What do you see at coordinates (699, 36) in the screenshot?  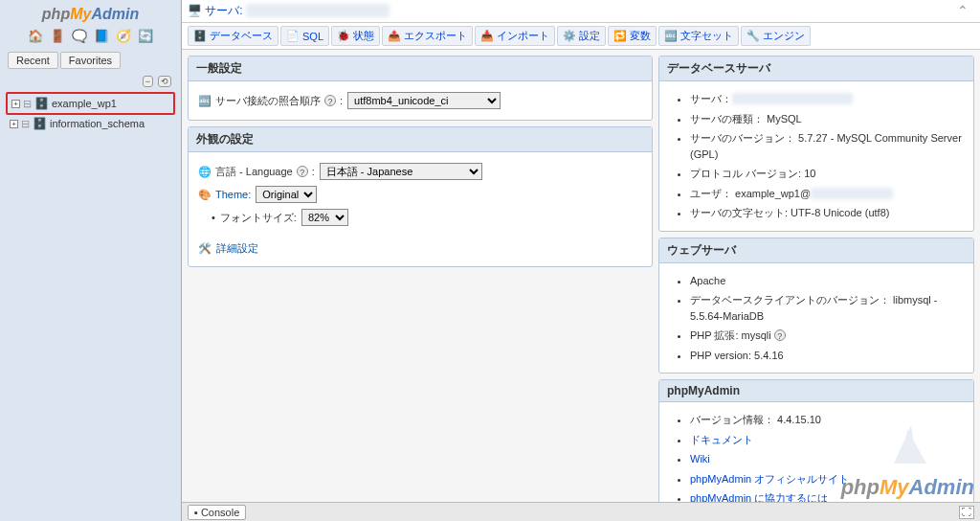 I see `tab-charsets: 🔤文字セット` at bounding box center [699, 36].